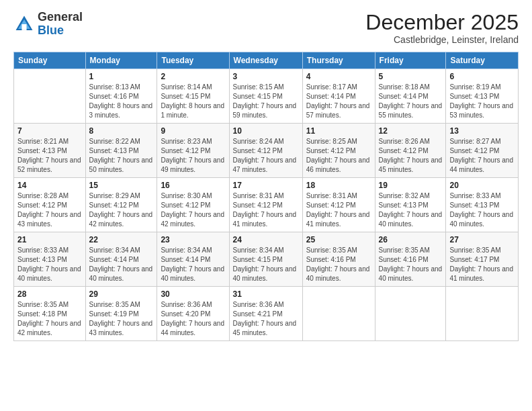 The height and width of the screenshot is (411, 532). What do you see at coordinates (266, 205) in the screenshot?
I see `calendar-week-3: 14Sunrise: 8:28 AMSunset: 4:12 PMDayligh…` at bounding box center [266, 205].